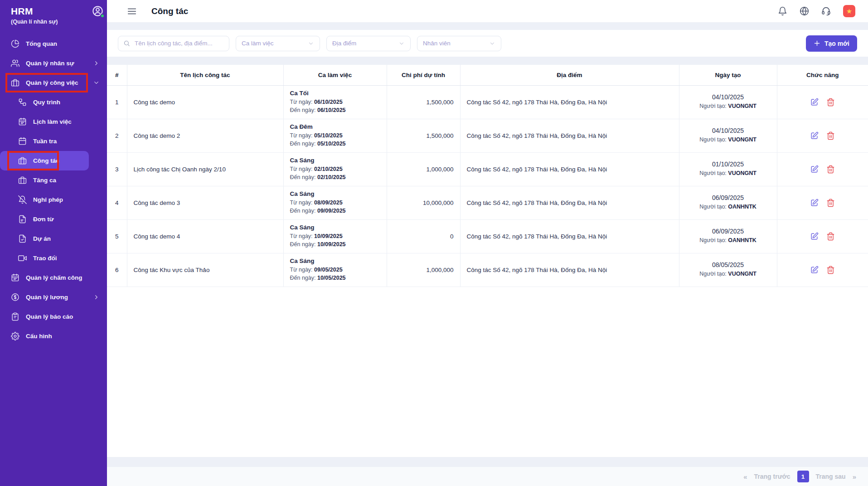 The image size is (868, 486). I want to click on topbar-actions: ★, so click(817, 11).